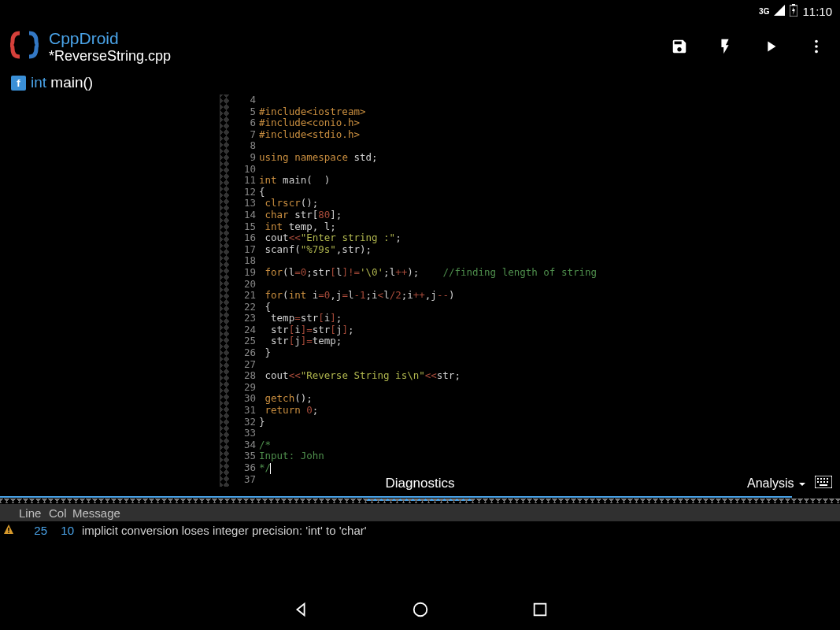 This screenshot has height=630, width=840. What do you see at coordinates (413, 285) in the screenshot?
I see `code-line: 20` at bounding box center [413, 285].